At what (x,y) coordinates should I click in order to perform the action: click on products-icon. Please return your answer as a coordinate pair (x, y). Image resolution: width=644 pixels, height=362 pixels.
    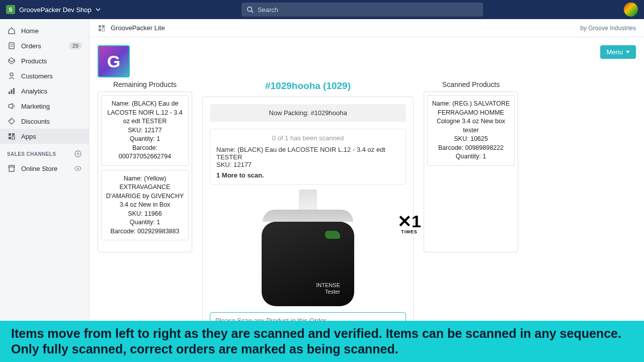
    Looking at the image, I should click on (12, 61).